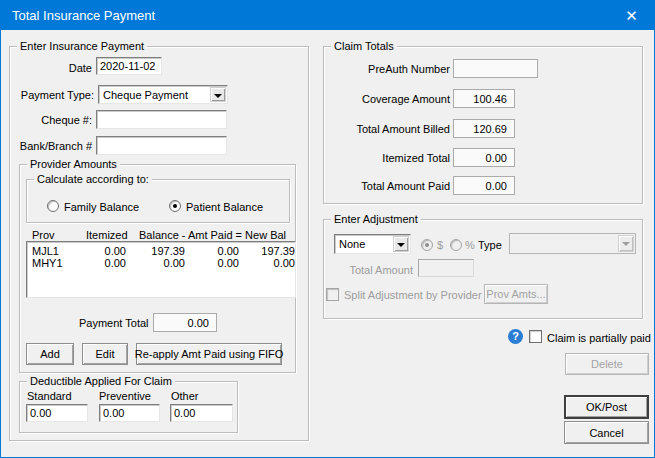 This screenshot has width=655, height=458. I want to click on enter-insurance-payment-group-label: Enter Insurance Payment, so click(82, 46).